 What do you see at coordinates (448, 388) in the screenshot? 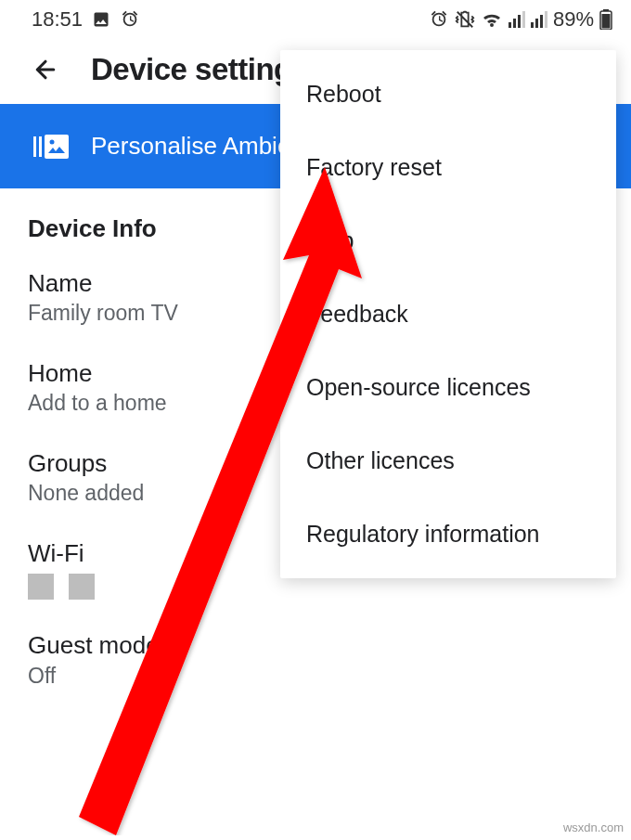
I see `menu-open-source: Open-source licences` at bounding box center [448, 388].